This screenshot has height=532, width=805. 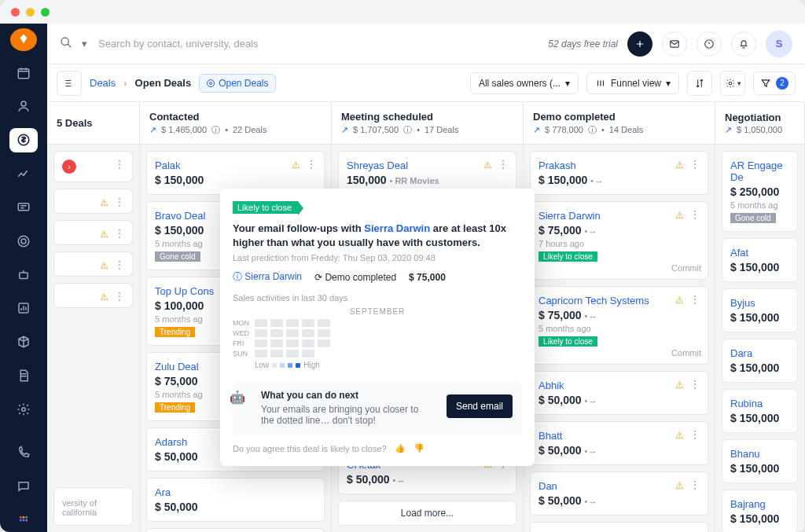 I want to click on search-dropdown-icon: ▾, so click(x=85, y=44).